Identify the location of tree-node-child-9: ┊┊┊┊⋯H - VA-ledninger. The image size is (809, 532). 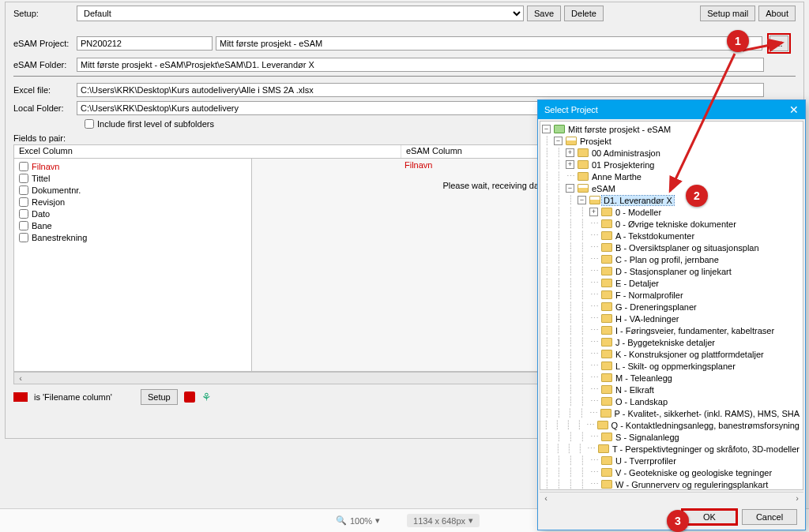
(672, 319).